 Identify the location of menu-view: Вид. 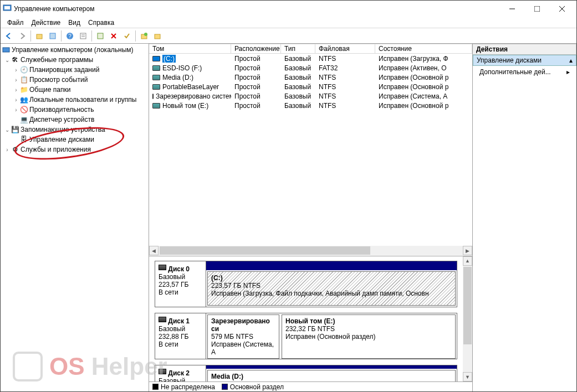
(74, 23).